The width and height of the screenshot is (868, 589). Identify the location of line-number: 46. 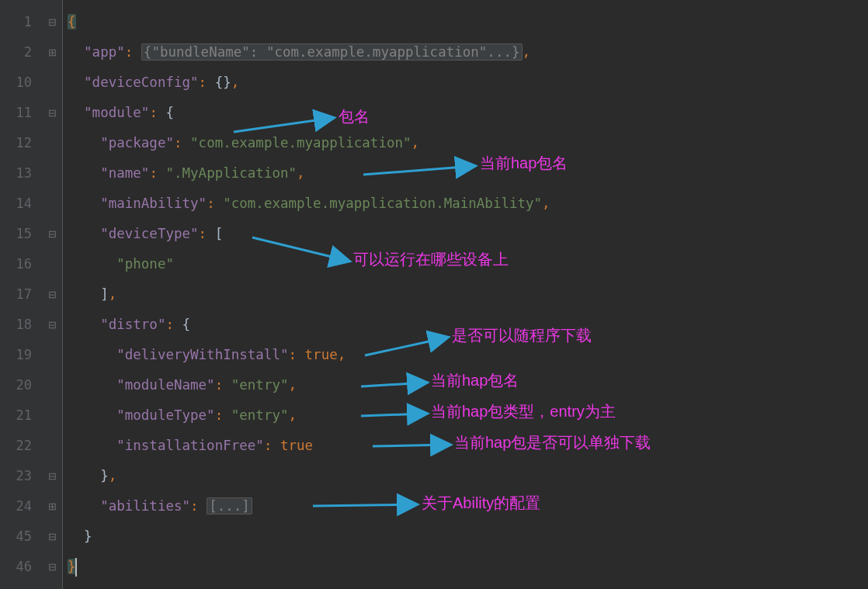
(16, 566).